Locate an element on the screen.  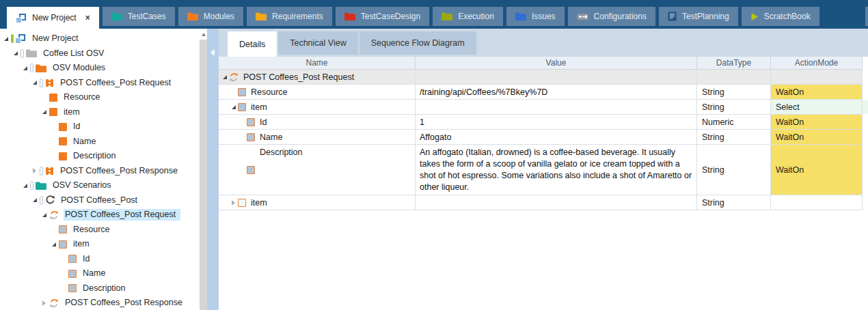
grid-row-item: itemString is located at coordinates (541, 203).